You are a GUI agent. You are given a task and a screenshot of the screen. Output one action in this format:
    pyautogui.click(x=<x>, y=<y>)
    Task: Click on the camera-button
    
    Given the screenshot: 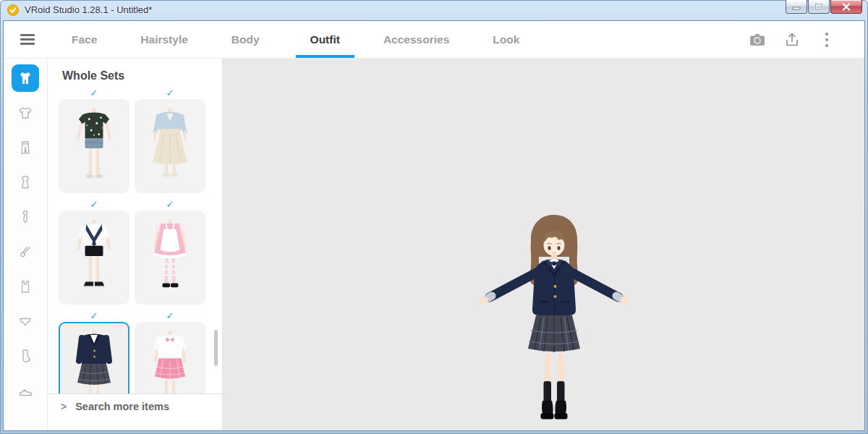 What is the action you would take?
    pyautogui.click(x=757, y=40)
    